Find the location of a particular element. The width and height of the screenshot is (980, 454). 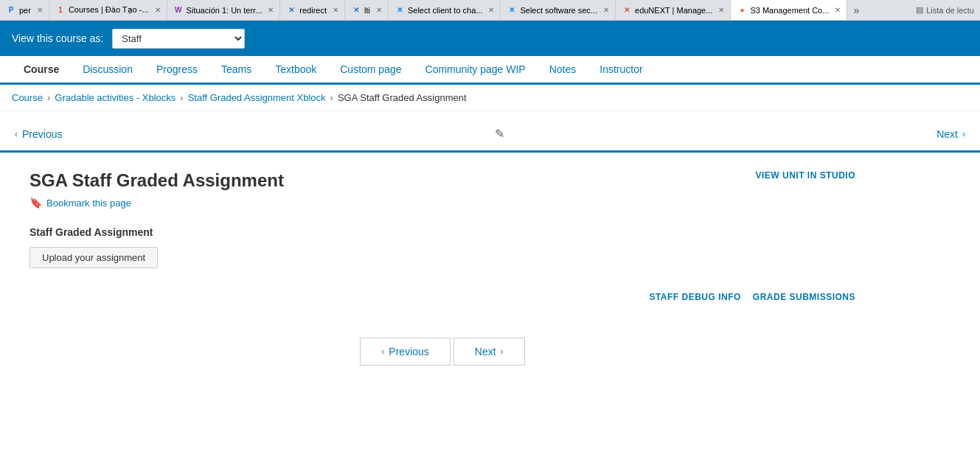

tab-courses: 1 Courses | Đào Tạo -... ✕ is located at coordinates (108, 10).